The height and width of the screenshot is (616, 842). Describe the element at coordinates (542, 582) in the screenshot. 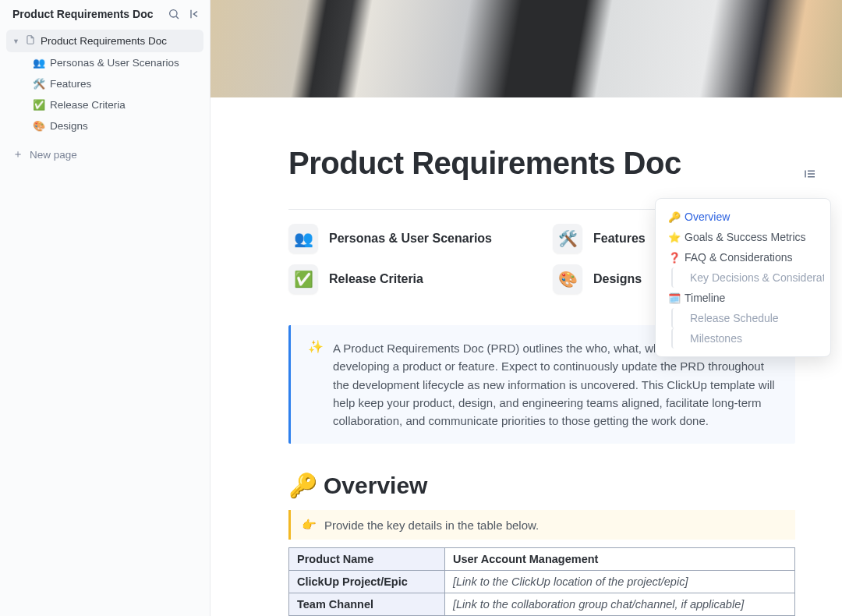

I see `overview-table: Product Name User Account Management Cli…` at that location.